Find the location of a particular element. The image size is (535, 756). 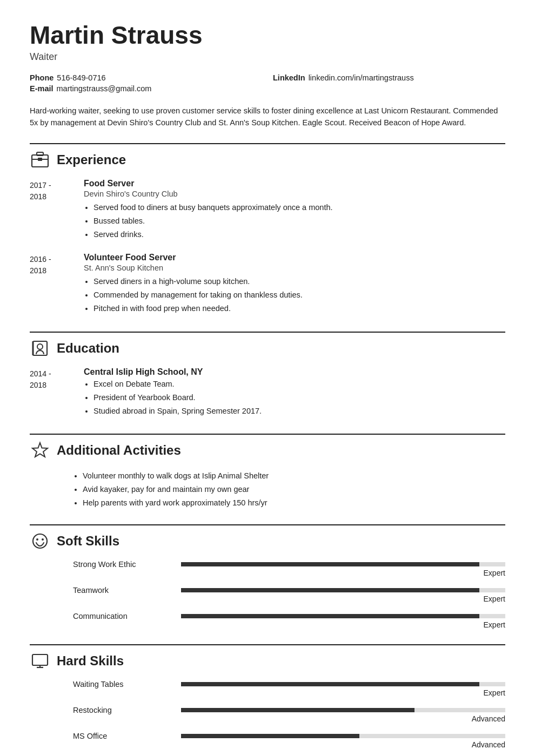

linkedin-value: linkedin.com/in/martingstrauss is located at coordinates (361, 78).